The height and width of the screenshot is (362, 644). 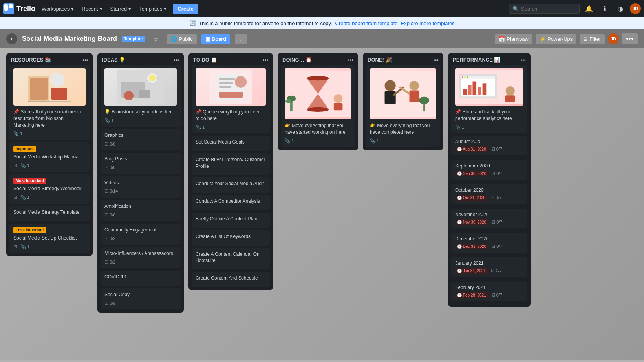 I want to click on card-august-2020: August 2020 🕐 Aug 31, 2020 ☑ 0/7, so click(x=489, y=146).